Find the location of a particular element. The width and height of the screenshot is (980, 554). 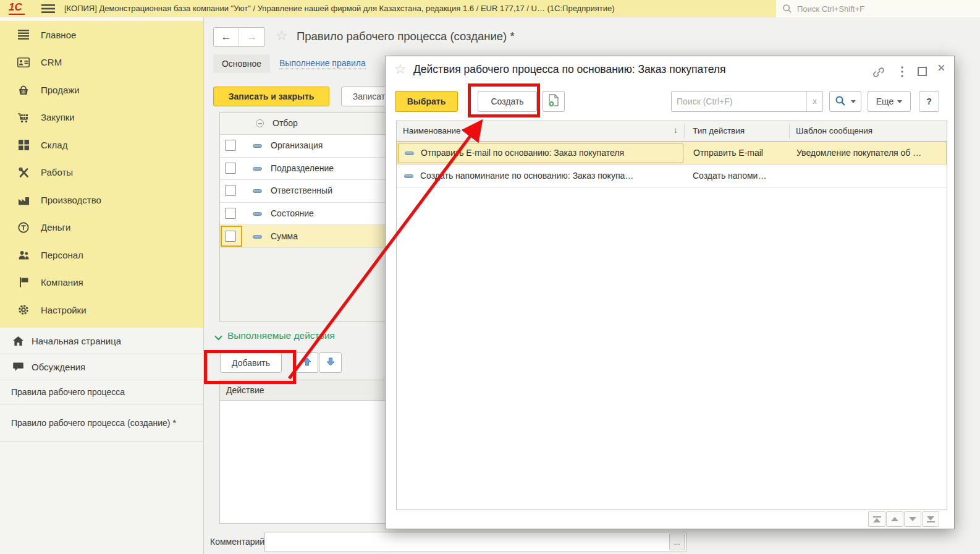

back-button: ← is located at coordinates (226, 37).